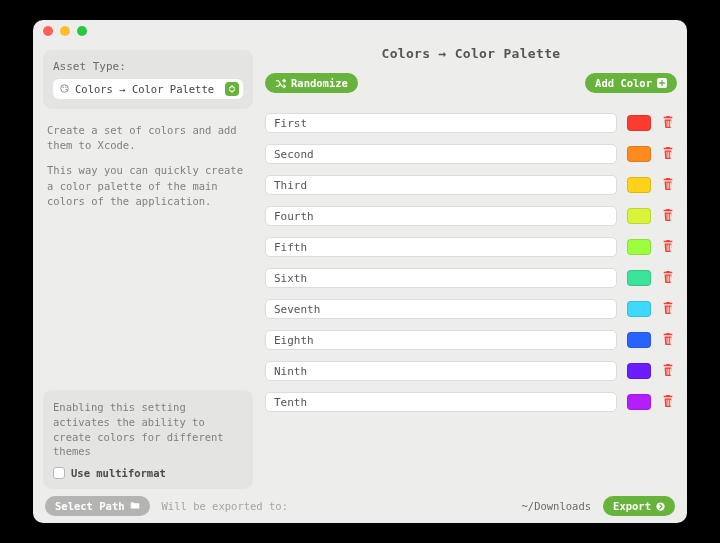 This screenshot has height=543, width=720. I want to click on palette-icon, so click(64, 90).